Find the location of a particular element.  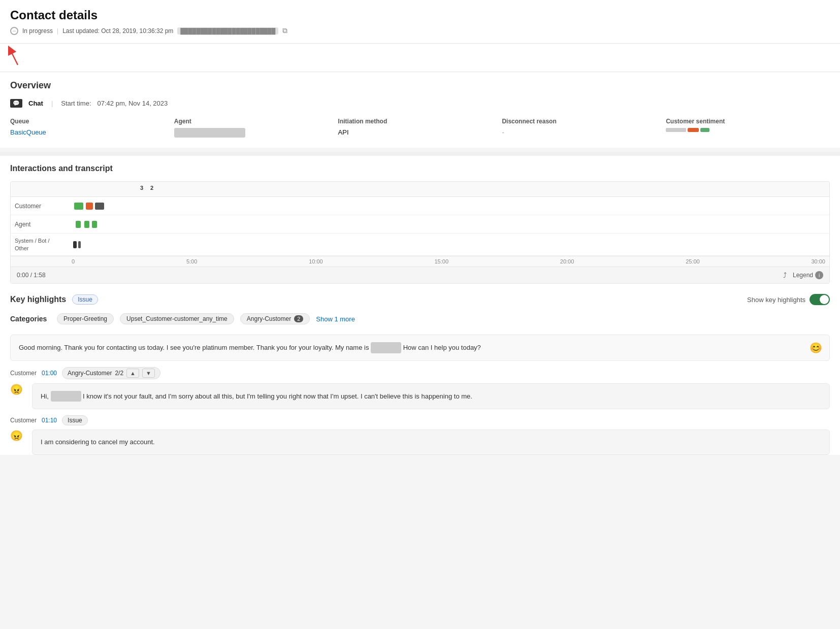

timeline-track-system is located at coordinates (450, 245).